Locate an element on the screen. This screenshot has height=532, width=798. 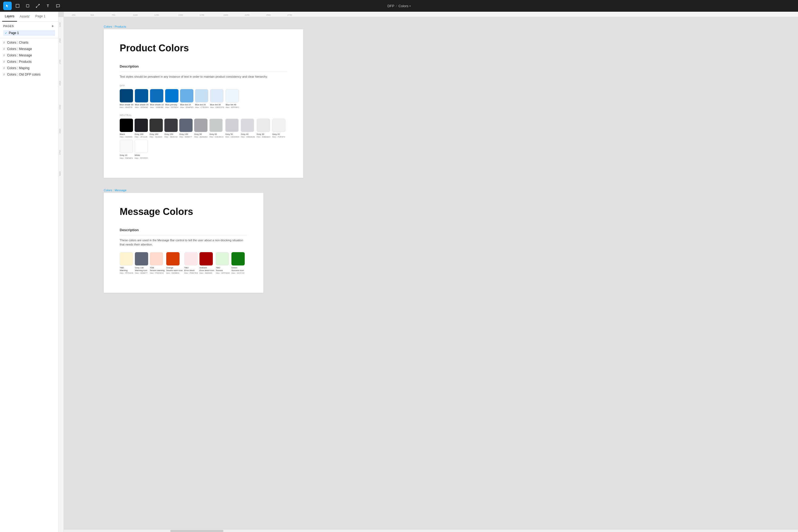
swatch-name: Blue shade 10 is located at coordinates (157, 105).